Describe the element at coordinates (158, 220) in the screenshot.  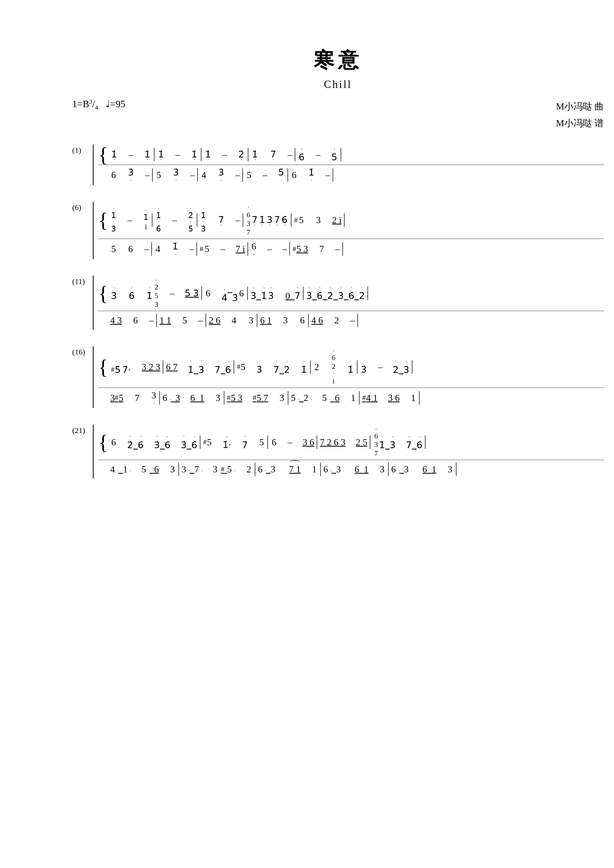
I see `chord-note: 1̇ 6̇` at that location.